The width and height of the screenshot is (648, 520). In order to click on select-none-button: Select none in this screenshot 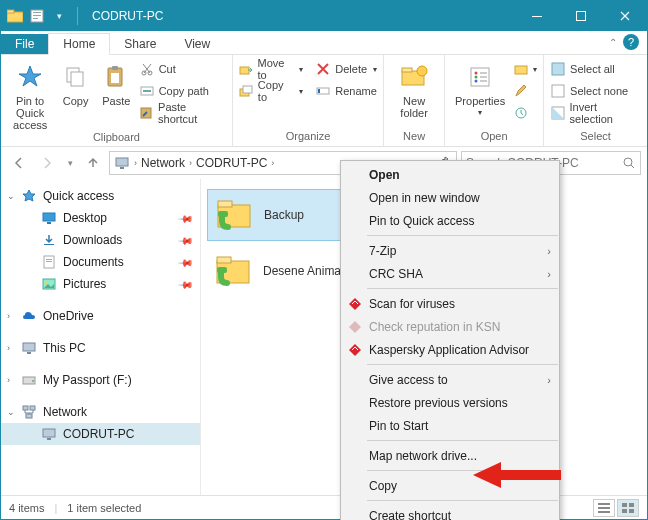, I will do `click(596, 91)`.